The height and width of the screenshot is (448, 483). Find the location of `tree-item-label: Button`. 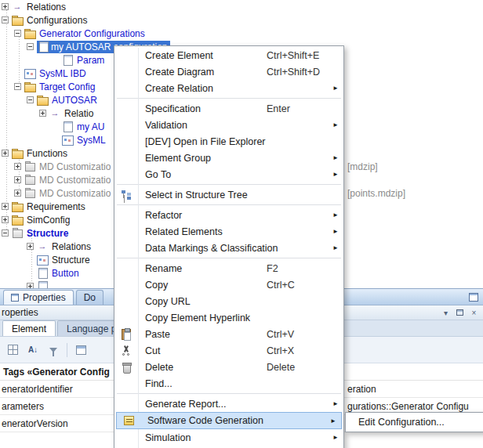

tree-item-label: Button is located at coordinates (66, 273).